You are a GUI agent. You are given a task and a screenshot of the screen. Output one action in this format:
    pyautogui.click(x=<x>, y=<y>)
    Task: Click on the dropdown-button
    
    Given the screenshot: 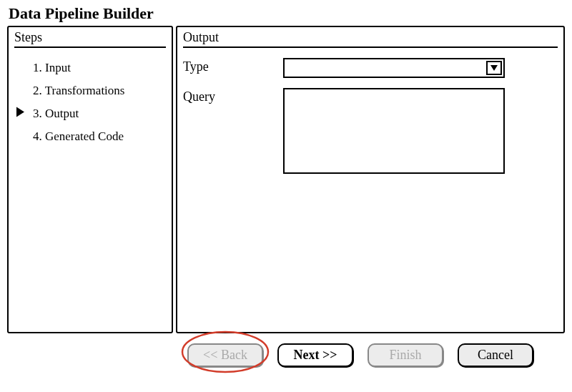 What is the action you would take?
    pyautogui.click(x=494, y=68)
    